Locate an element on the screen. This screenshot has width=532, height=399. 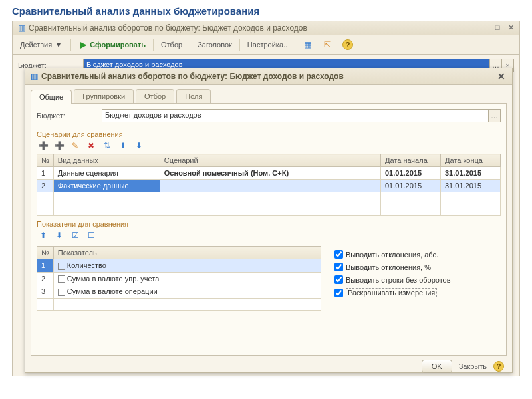
table-row: 2 Фактические данные 01.01.2015 31.01.20… is located at coordinates (269, 186).